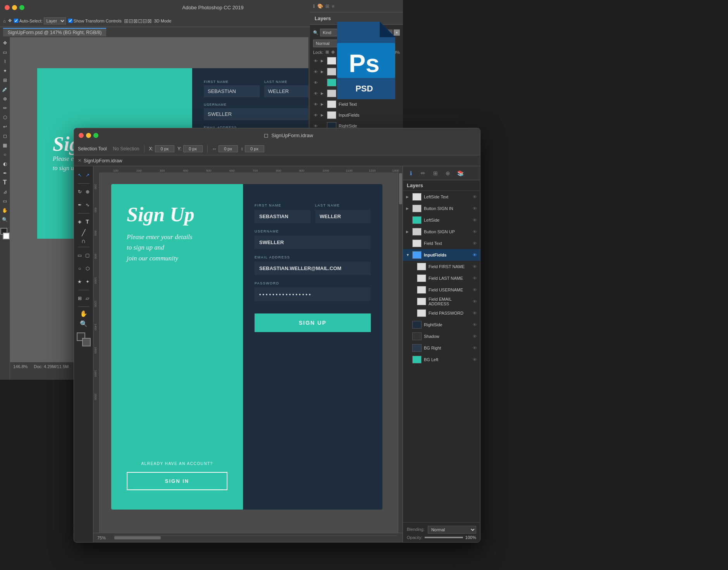 The height and width of the screenshot is (570, 728). What do you see at coordinates (5, 155) in the screenshot?
I see `ps-blur-tool: ○` at bounding box center [5, 155].